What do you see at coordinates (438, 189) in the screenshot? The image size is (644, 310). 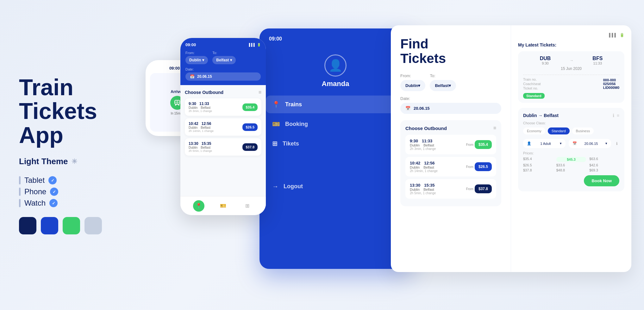 I see `d-train-route-3: Dublin Belfast` at bounding box center [438, 189].